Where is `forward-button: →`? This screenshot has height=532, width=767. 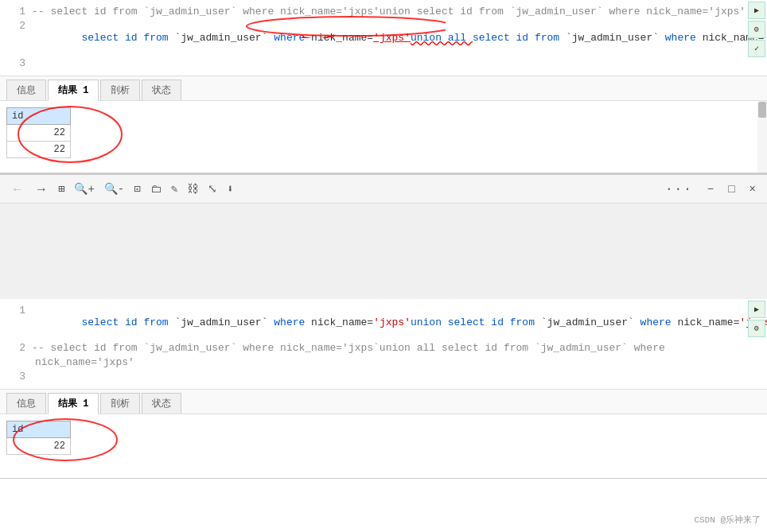
forward-button: → is located at coordinates (41, 189).